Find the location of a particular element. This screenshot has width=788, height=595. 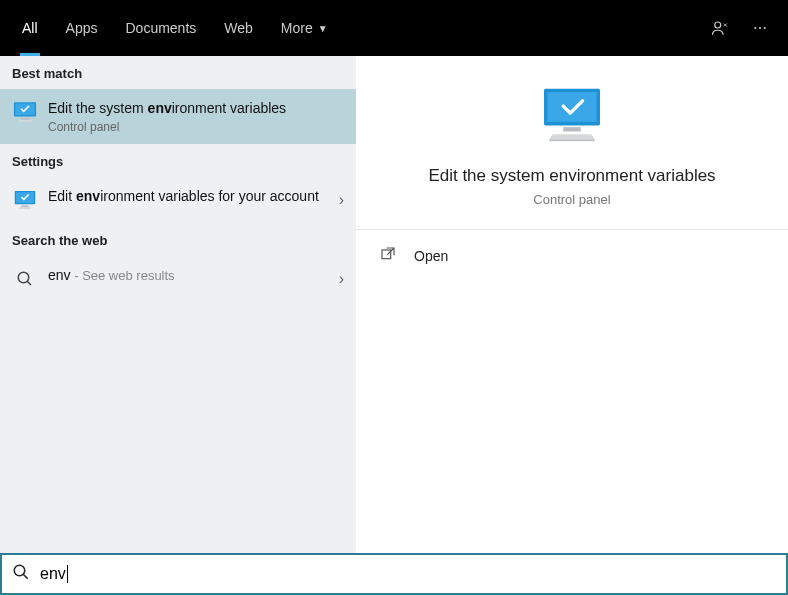

search-bar: env is located at coordinates (394, 574).